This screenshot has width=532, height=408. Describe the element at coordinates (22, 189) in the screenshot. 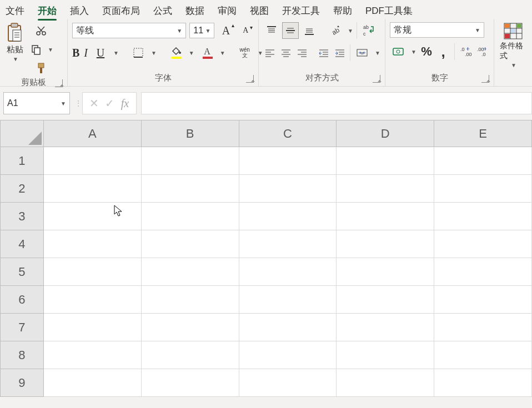

I see `row-header: 2` at that location.